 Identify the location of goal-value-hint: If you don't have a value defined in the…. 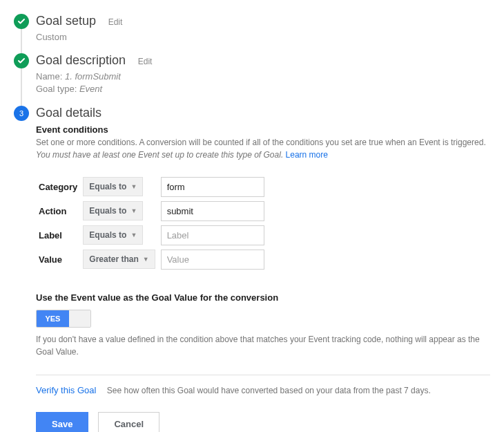
(263, 346).